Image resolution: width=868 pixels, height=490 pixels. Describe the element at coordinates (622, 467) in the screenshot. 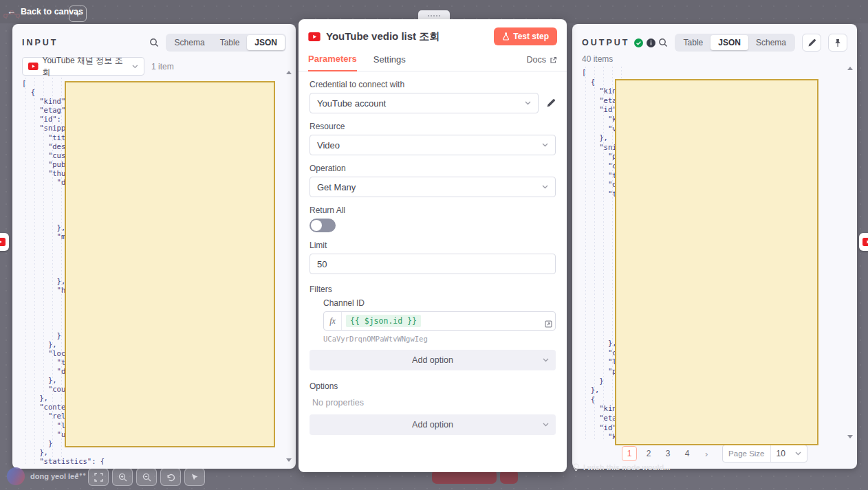

I see `node-feedback-button: I wish this node would...` at that location.